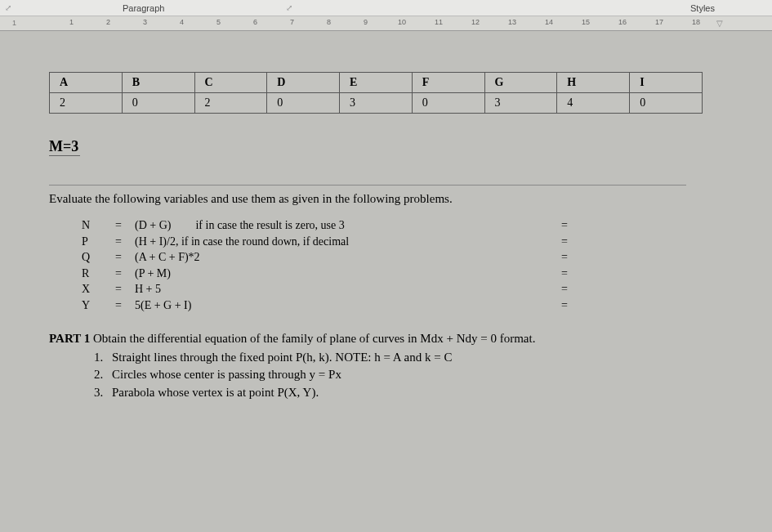 Image resolution: width=772 pixels, height=532 pixels. Describe the element at coordinates (439, 22) in the screenshot. I see `ruler-tick: 11` at that location.